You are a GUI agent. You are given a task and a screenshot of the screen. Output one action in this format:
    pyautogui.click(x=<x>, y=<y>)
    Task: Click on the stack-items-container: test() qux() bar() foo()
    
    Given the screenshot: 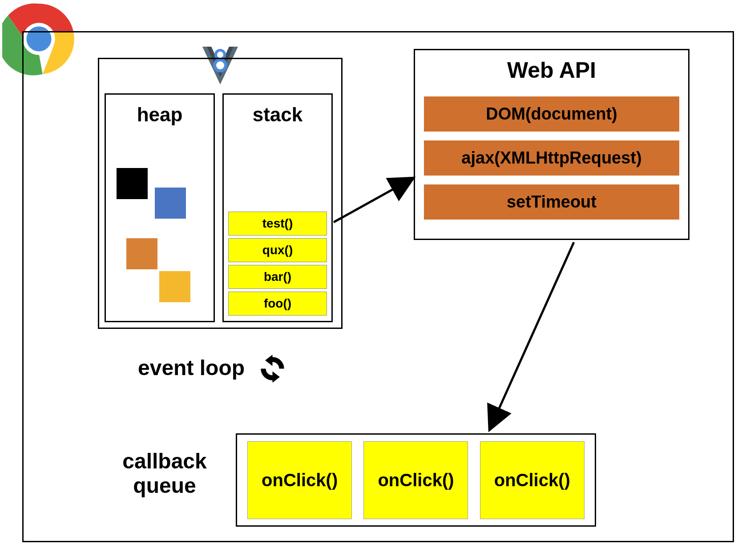 What is the action you would take?
    pyautogui.click(x=278, y=266)
    